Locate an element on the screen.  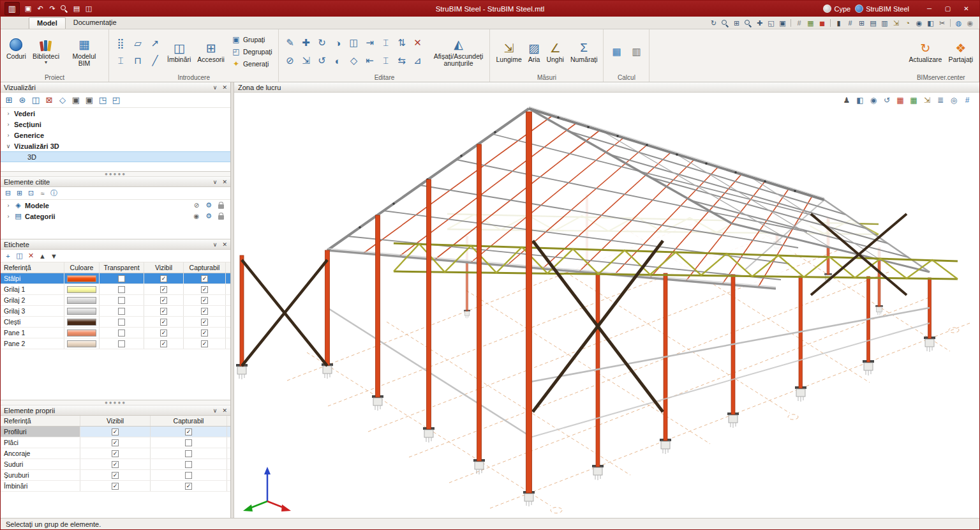
anunturi-button: ◭ Afișați/Ascundeți anunțurile is located at coordinates (458, 52).